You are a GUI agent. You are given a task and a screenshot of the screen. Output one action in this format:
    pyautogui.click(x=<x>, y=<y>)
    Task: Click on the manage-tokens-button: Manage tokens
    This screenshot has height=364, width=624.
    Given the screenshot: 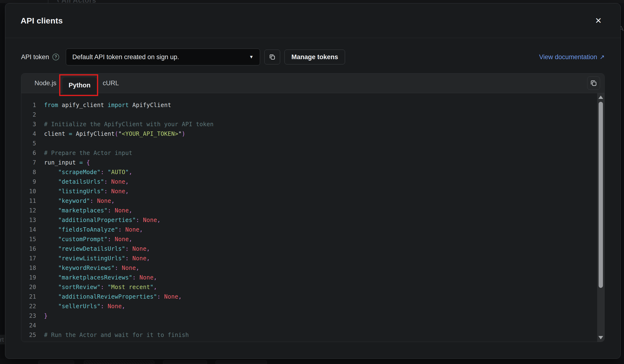 What is the action you would take?
    pyautogui.click(x=315, y=57)
    